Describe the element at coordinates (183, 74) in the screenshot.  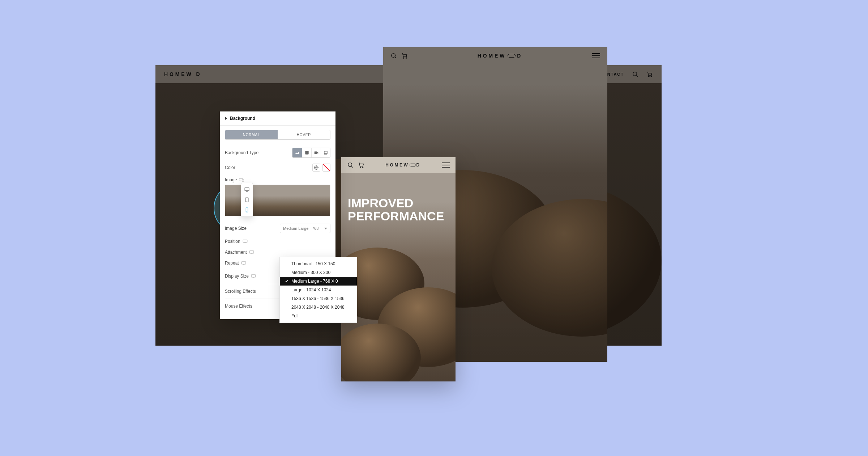
I see `brand-text: HOMEW D` at that location.